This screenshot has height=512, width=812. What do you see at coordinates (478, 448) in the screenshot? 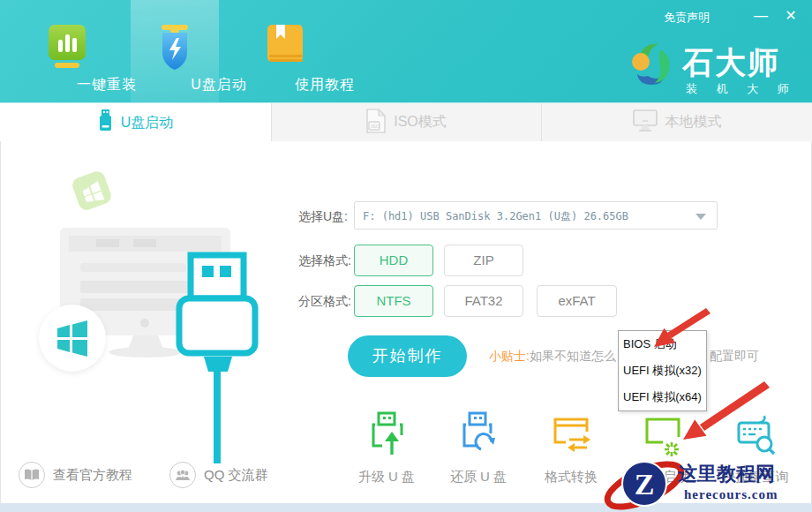
I see `tool-restore-usb: 还原 U 盘` at bounding box center [478, 448].